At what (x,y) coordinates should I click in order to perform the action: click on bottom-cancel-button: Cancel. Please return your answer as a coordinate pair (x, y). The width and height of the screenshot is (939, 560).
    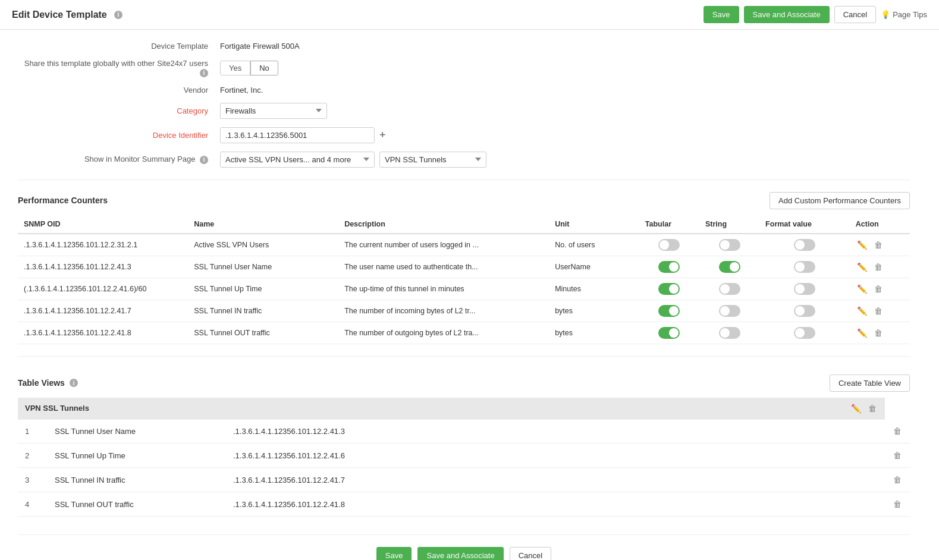
    Looking at the image, I should click on (530, 553).